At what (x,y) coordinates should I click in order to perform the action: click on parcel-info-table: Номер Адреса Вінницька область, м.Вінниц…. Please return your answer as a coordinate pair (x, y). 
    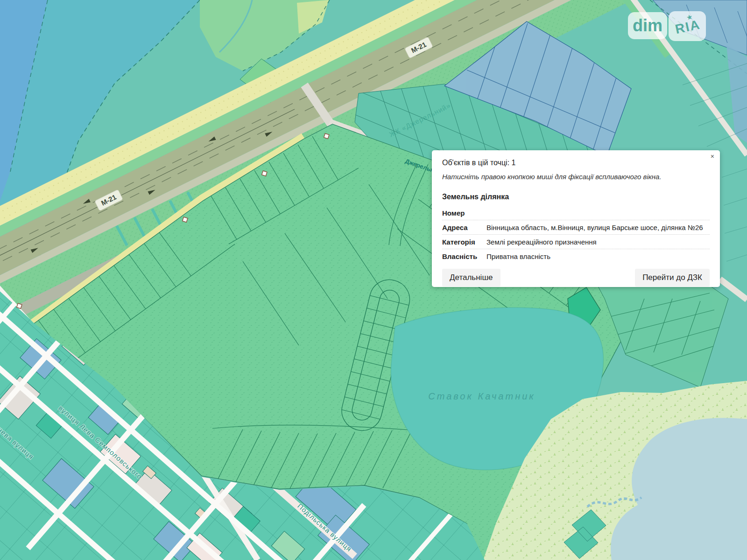
    Looking at the image, I should click on (576, 234).